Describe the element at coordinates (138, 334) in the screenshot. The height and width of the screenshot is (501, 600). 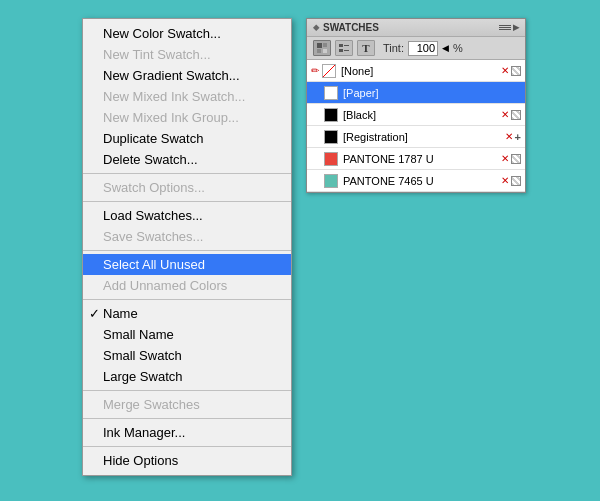
I see `menu-item-label: Small Name` at that location.